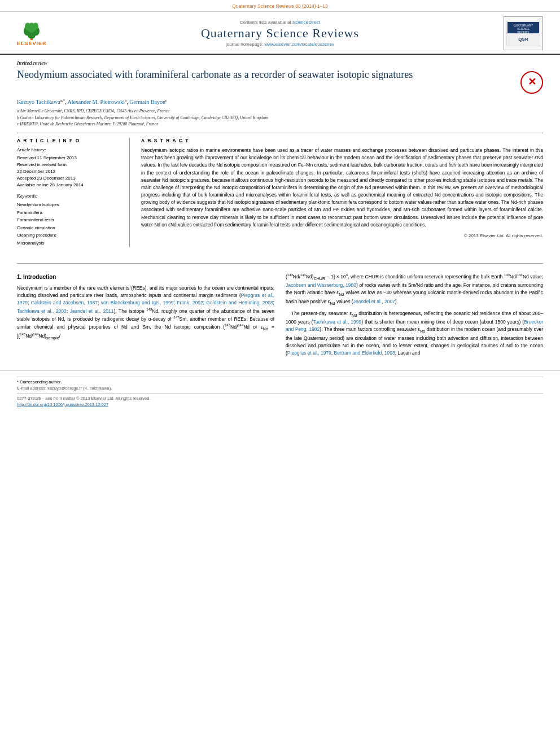 The image size is (560, 747). Describe the element at coordinates (280, 399) in the screenshot. I see `issn-line: 0277-3791/$ – see front matter © 2013 El…` at that location.